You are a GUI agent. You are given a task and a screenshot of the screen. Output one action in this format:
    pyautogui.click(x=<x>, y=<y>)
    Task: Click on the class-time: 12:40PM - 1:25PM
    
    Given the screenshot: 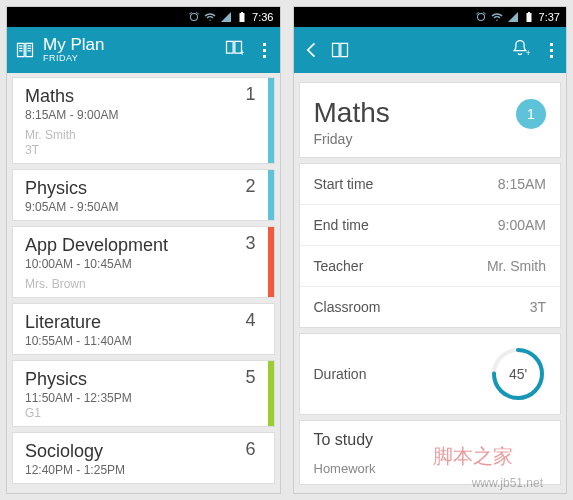 What is the action you would take?
    pyautogui.click(x=144, y=470)
    